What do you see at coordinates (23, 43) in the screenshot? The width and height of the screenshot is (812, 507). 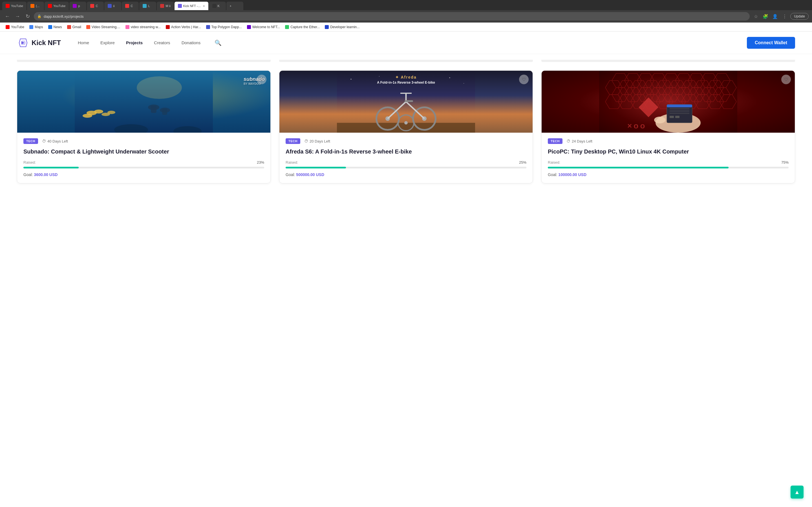 I see `logo-icon` at bounding box center [23, 43].